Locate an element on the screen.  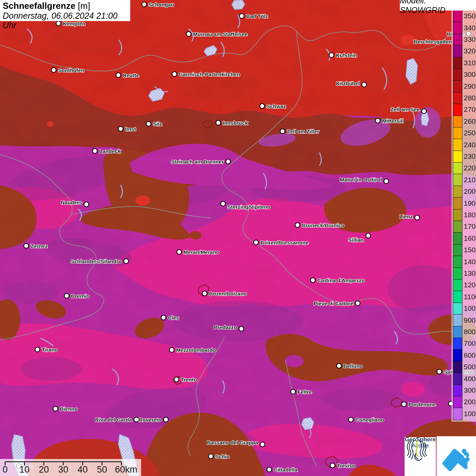
legend-value-label: 200 is located at coordinates (470, 402).